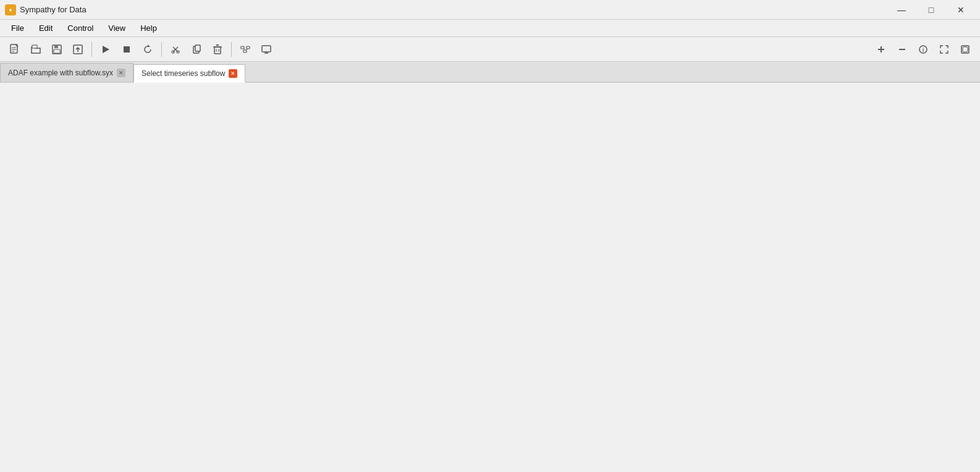 The image size is (980, 472). Describe the element at coordinates (67, 72) in the screenshot. I see `tab-adaf-example: ADAF example with subflow.syx ✕` at that location.